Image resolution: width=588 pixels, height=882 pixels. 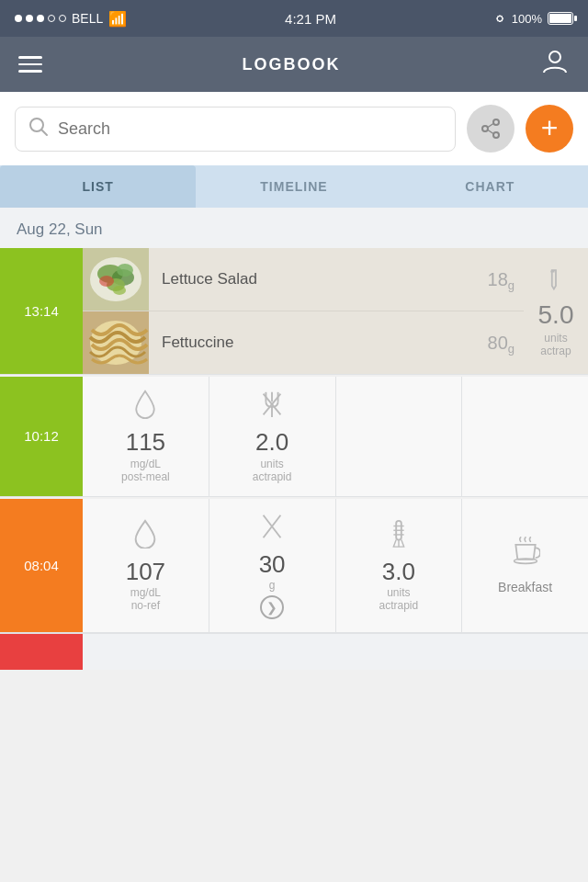 I want to click on battery-icon, so click(x=560, y=18).